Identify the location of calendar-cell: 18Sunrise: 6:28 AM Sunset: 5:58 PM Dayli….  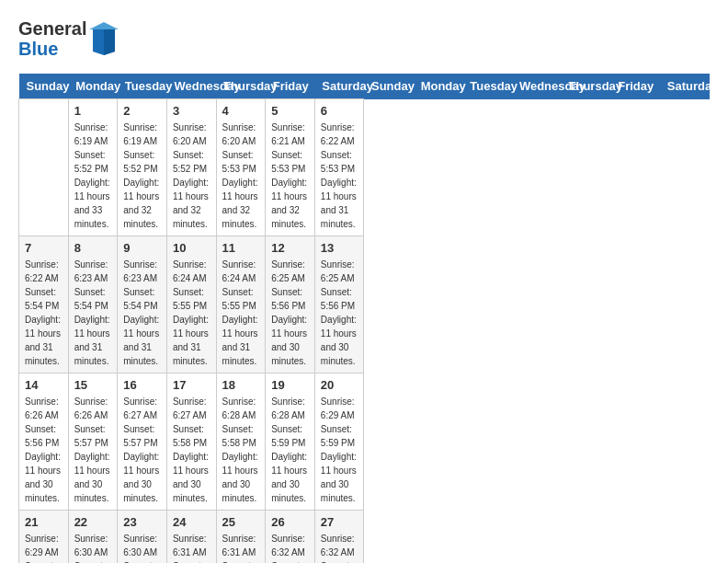
(241, 442).